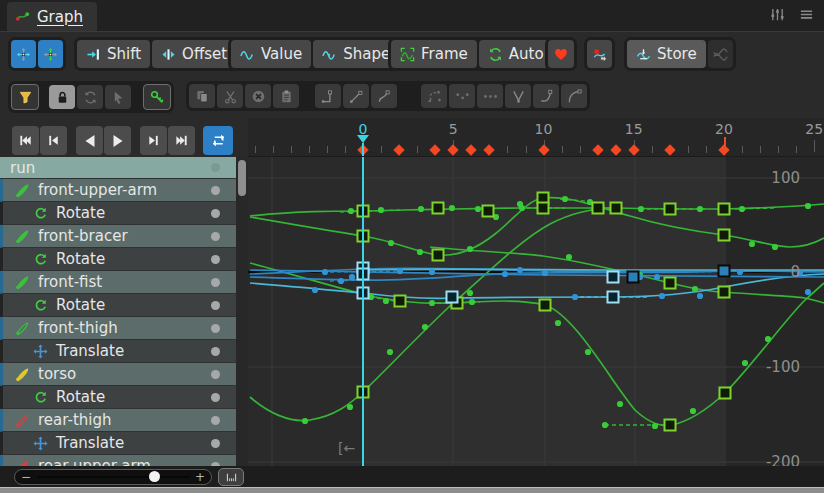 This screenshot has height=493, width=824. I want to click on frame-button: Frame, so click(434, 54).